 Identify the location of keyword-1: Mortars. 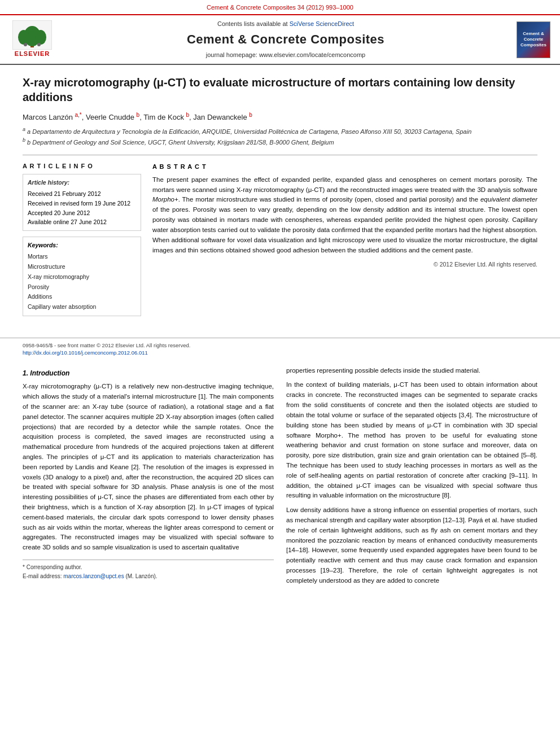
(82, 257).